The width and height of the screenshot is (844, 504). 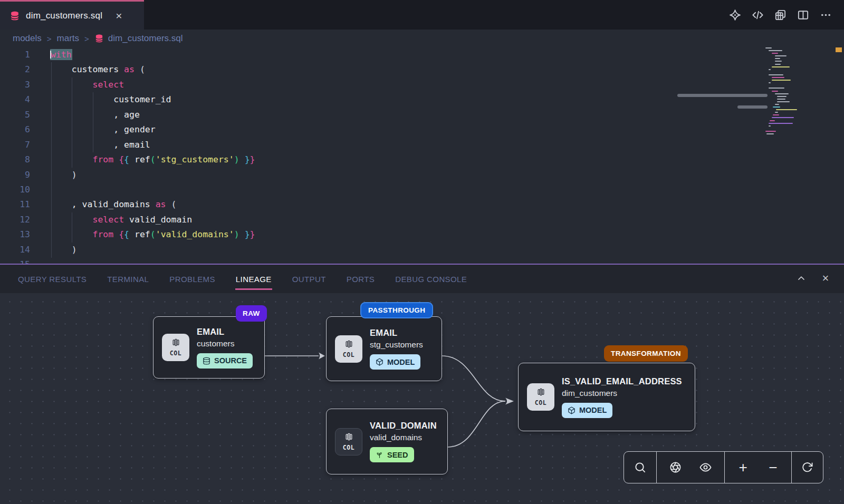 I want to click on lineage-toolbar: +−, so click(x=724, y=467).